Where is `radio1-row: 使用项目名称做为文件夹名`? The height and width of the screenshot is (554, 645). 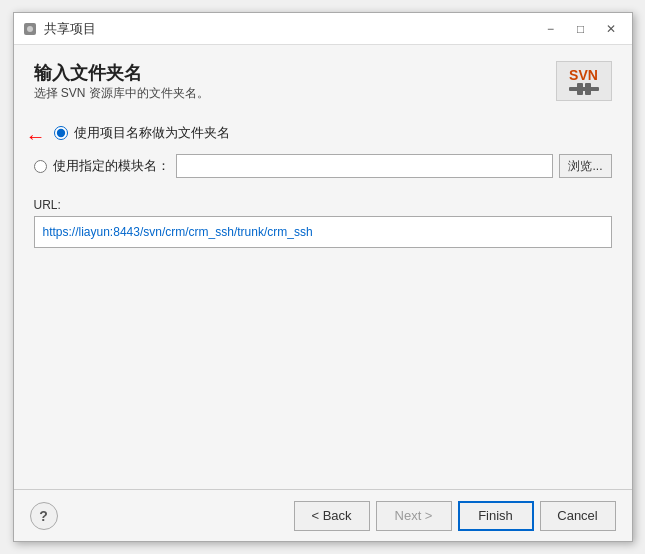 radio1-row: 使用项目名称做为文件夹名 is located at coordinates (323, 133).